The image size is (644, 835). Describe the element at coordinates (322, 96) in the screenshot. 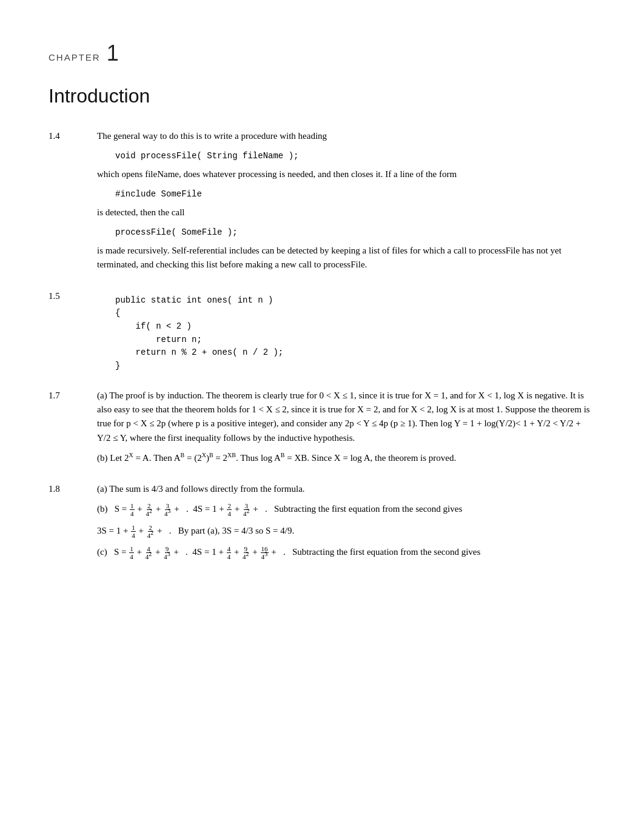

I see `page-title: Introduction` at that location.